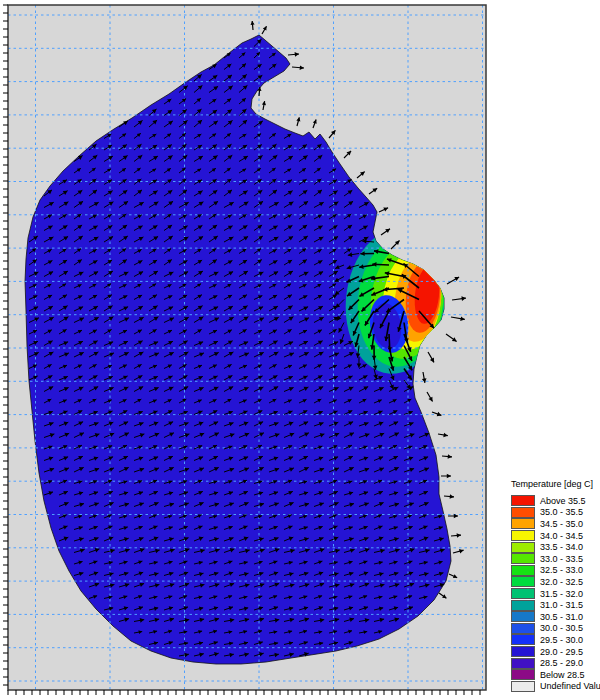 The image size is (600, 700). I want to click on legend-label: 30.5 - 31.0, so click(562, 617).